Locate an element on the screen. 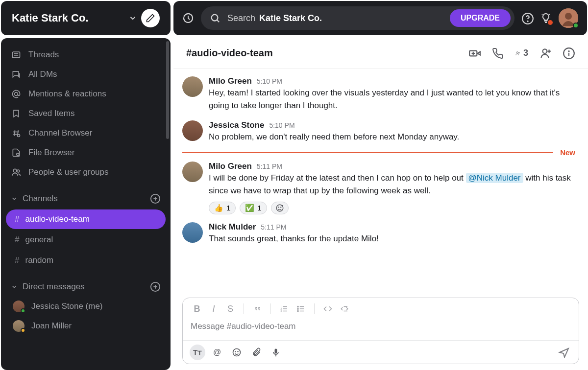  compose-button is located at coordinates (150, 18).